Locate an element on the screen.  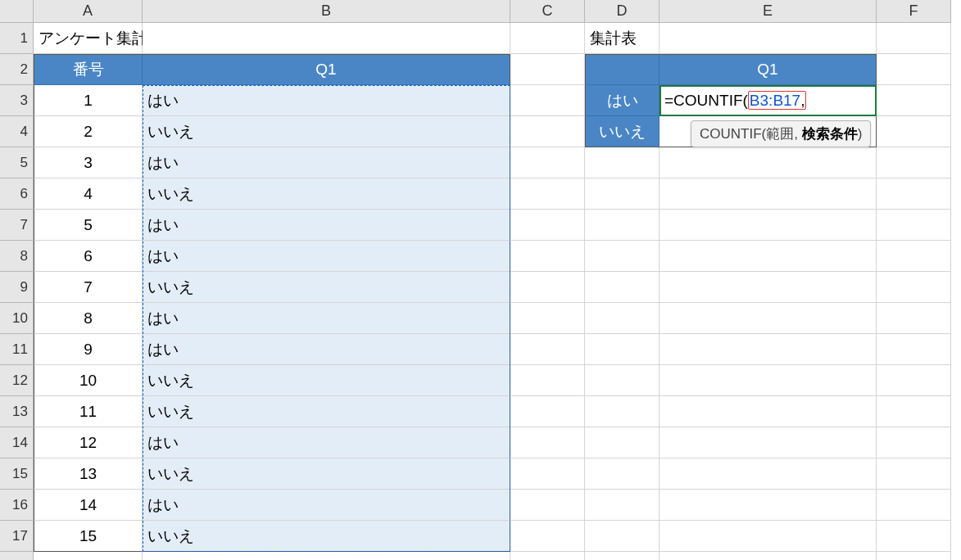
cell-F9 is located at coordinates (914, 287).